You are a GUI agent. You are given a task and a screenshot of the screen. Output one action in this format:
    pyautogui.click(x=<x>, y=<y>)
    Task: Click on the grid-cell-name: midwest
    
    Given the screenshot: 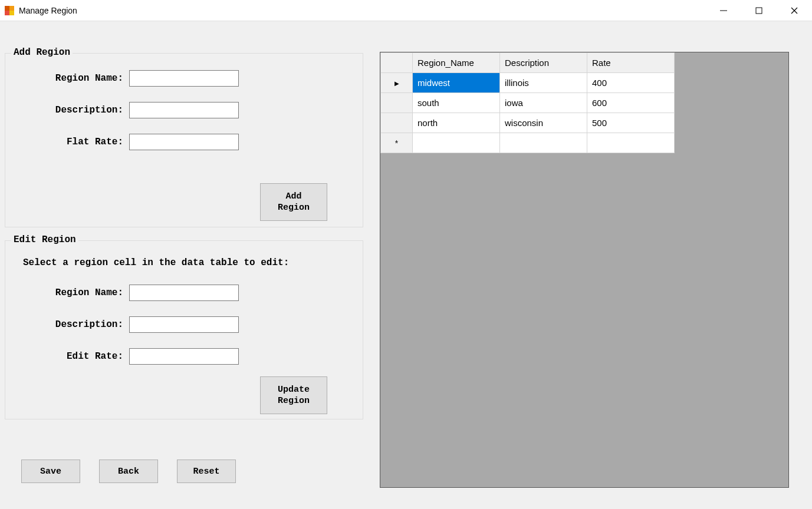 What is the action you would take?
    pyautogui.click(x=456, y=83)
    